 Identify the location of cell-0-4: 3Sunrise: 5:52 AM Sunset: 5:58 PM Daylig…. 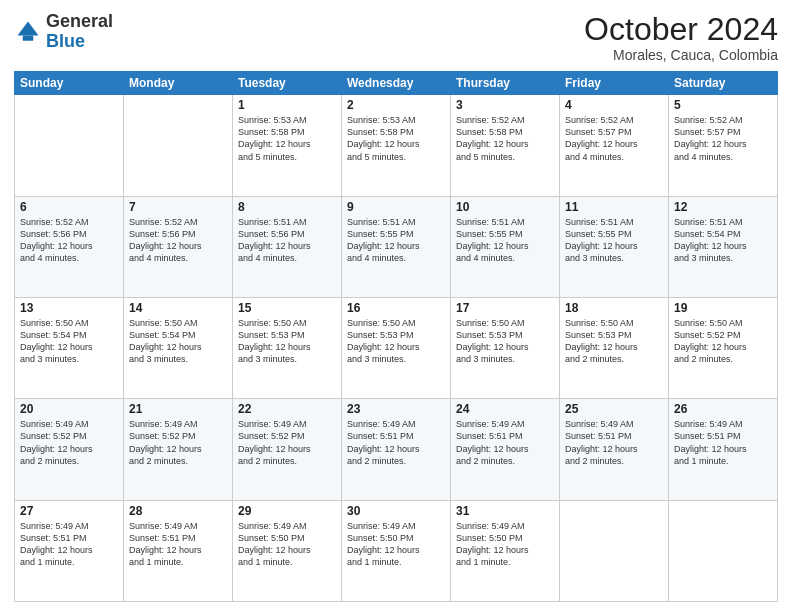
(506, 146).